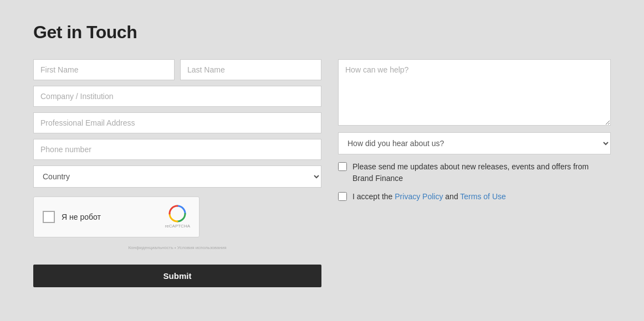  What do you see at coordinates (474, 143) in the screenshot?
I see `hear-about-us-select: How did you hear about us?` at bounding box center [474, 143].